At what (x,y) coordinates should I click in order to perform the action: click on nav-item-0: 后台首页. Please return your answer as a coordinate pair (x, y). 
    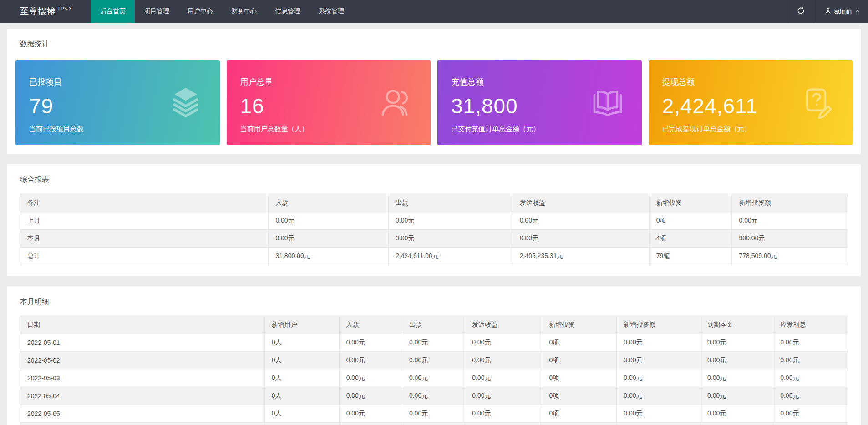
    Looking at the image, I should click on (113, 11).